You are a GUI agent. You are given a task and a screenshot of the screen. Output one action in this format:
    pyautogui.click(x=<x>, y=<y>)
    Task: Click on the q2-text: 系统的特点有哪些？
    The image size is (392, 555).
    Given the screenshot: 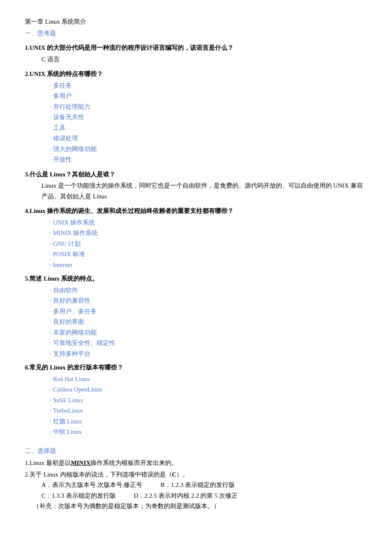 What is the action you would take?
    pyautogui.click(x=75, y=74)
    